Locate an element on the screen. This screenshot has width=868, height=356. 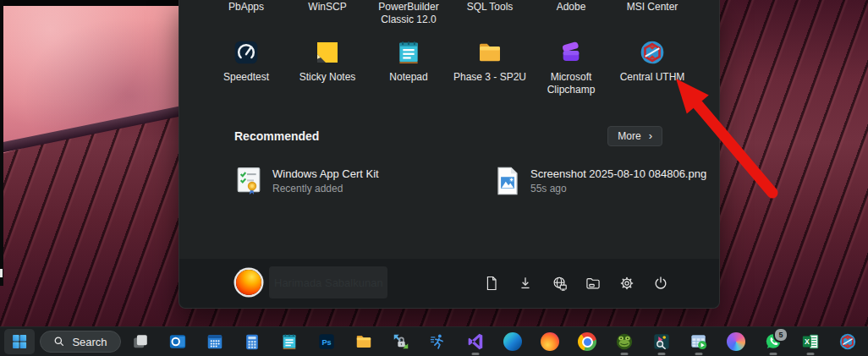
pinned-app-central-uthm: Central UTHM is located at coordinates (652, 67).